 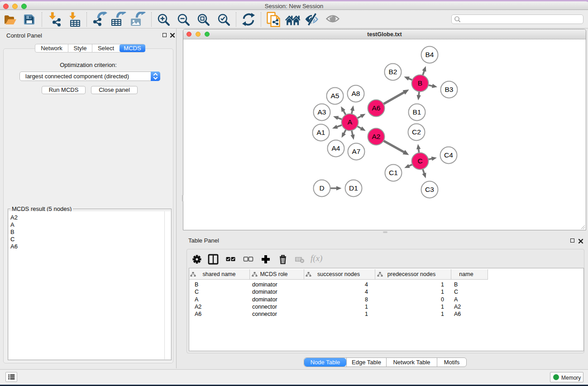 What do you see at coordinates (354, 188) in the screenshot?
I see `svg-text: D1` at bounding box center [354, 188].